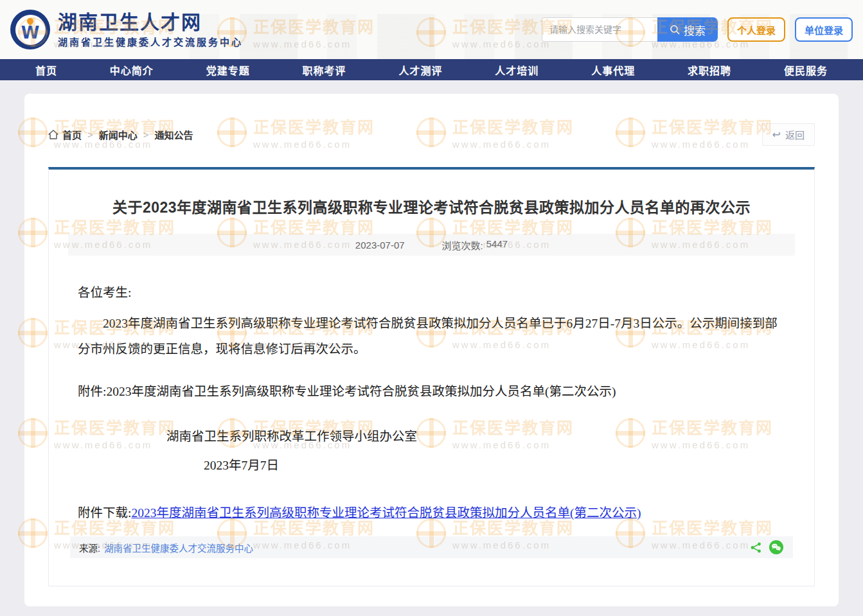 This screenshot has width=863, height=616. Describe the element at coordinates (174, 135) in the screenshot. I see `breadcrumb-notices: 通知公告` at that location.